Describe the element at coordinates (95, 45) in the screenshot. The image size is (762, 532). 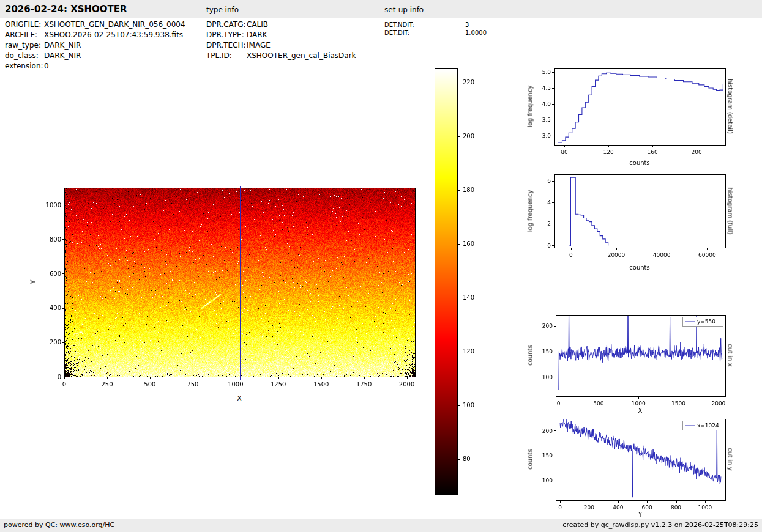
I see `file-info-row: raw_type:DARK_NIR` at that location.